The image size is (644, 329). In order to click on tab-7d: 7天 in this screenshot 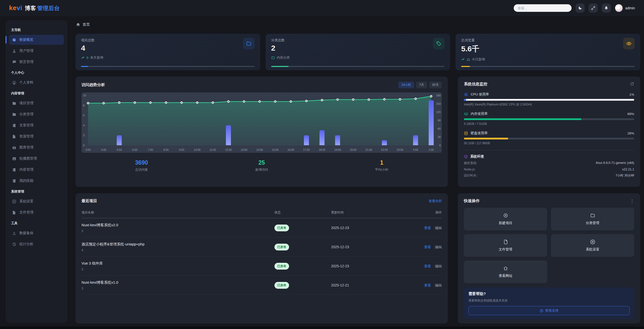, I will do `click(422, 85)`.